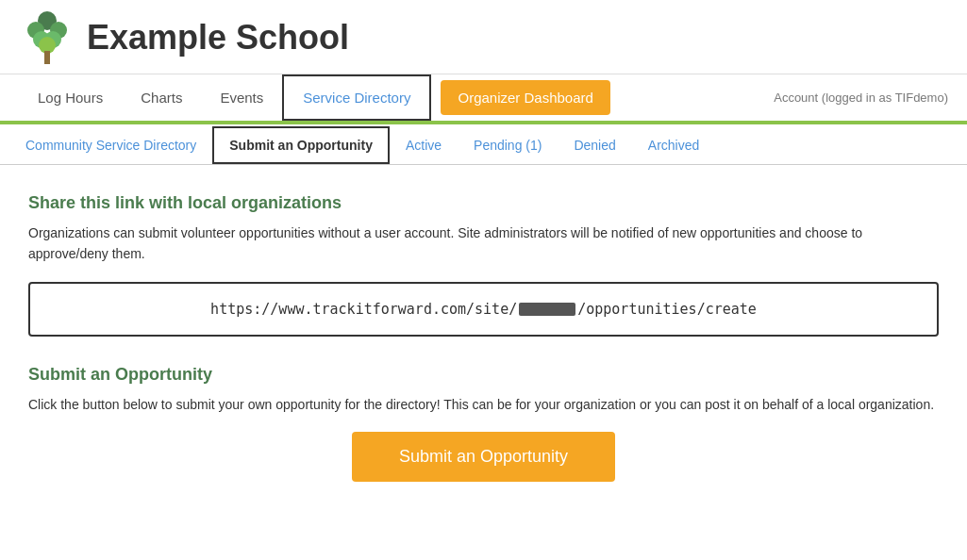 This screenshot has height=560, width=967. What do you see at coordinates (483, 456) in the screenshot?
I see `submit-opportunity-button: Submit an Opportunity` at bounding box center [483, 456].